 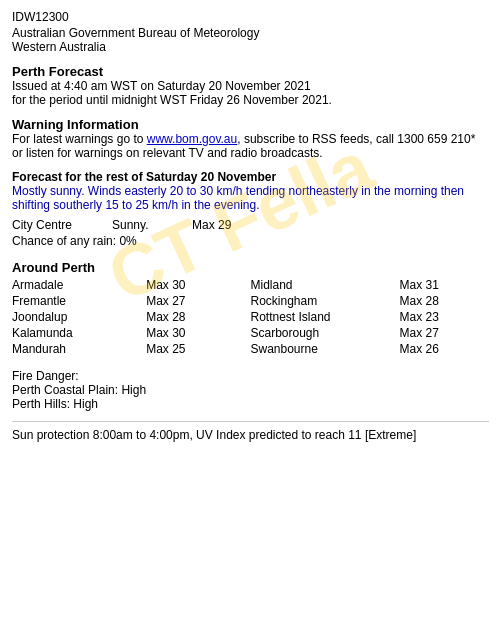 I want to click on perth-forecast-title: Perth Forecast, so click(x=250, y=72).